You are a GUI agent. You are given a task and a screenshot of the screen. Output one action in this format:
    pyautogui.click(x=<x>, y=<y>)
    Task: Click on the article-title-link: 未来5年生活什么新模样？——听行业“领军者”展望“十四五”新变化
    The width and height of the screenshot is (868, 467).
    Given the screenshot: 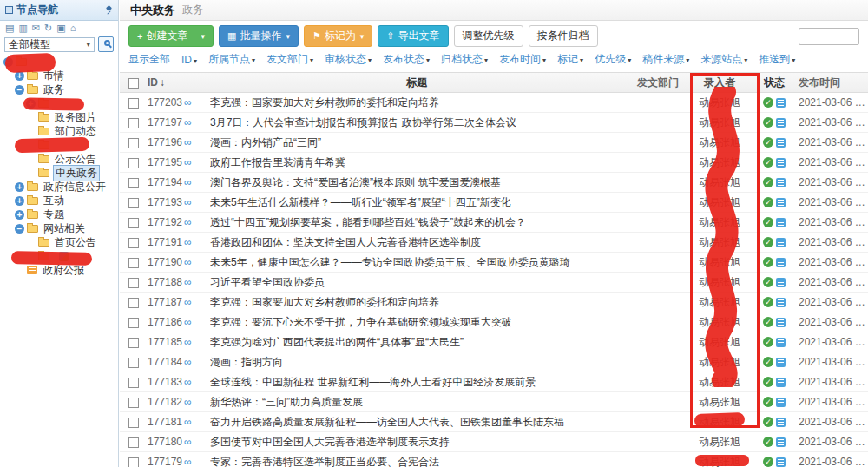 What is the action you would take?
    pyautogui.click(x=361, y=202)
    